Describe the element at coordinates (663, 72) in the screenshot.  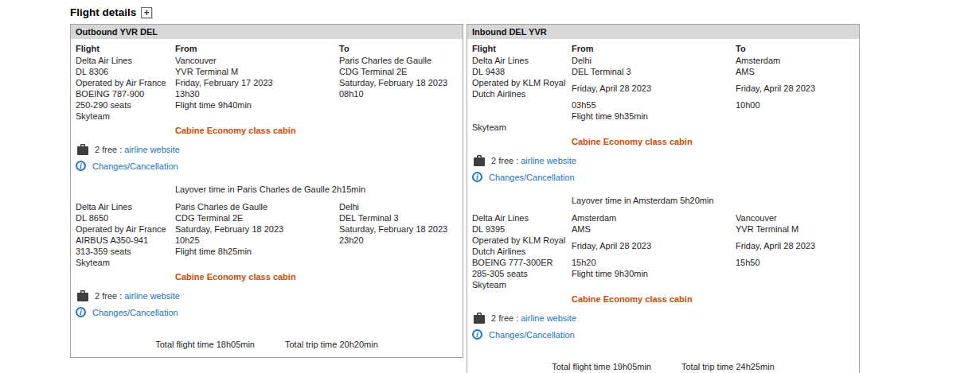
I see `segment-row: DL 9438 DEL Terminal 3 AMS` at that location.